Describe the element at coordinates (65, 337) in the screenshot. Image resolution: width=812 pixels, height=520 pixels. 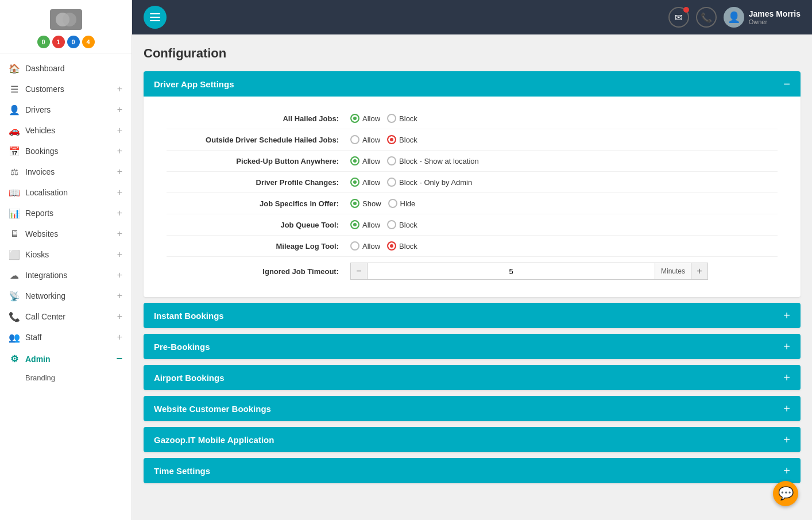
I see `sidebar-item-staff: 👥 Staff +` at that location.